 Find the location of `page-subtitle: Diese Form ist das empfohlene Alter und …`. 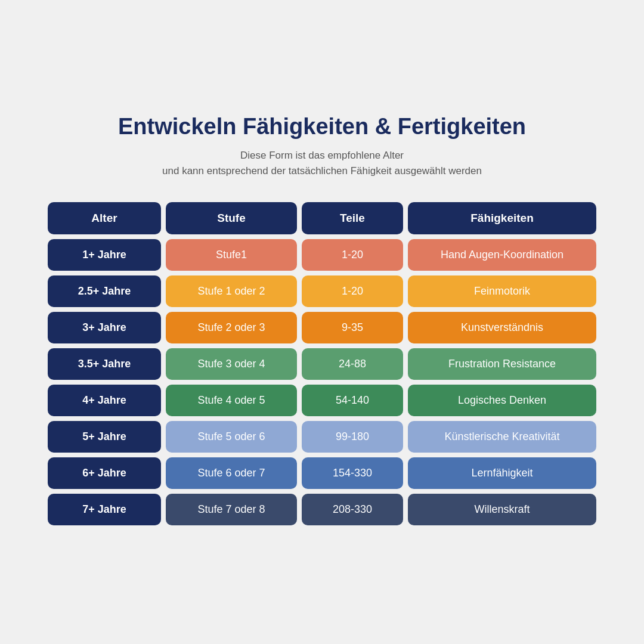

page-subtitle: Diese Form ist das empfohlene Alter und … is located at coordinates (322, 163).